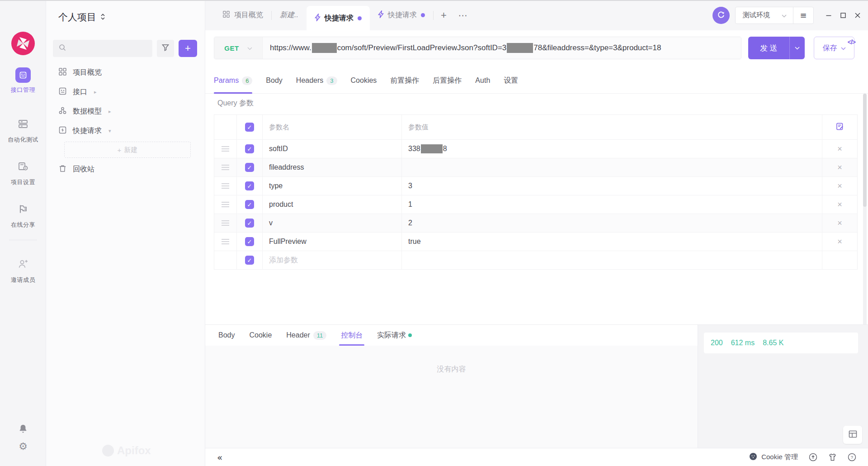 Image resolution: width=868 pixels, height=466 pixels. Describe the element at coordinates (774, 457) in the screenshot. I see `cookie-manager-button: Cookie 管理` at that location.